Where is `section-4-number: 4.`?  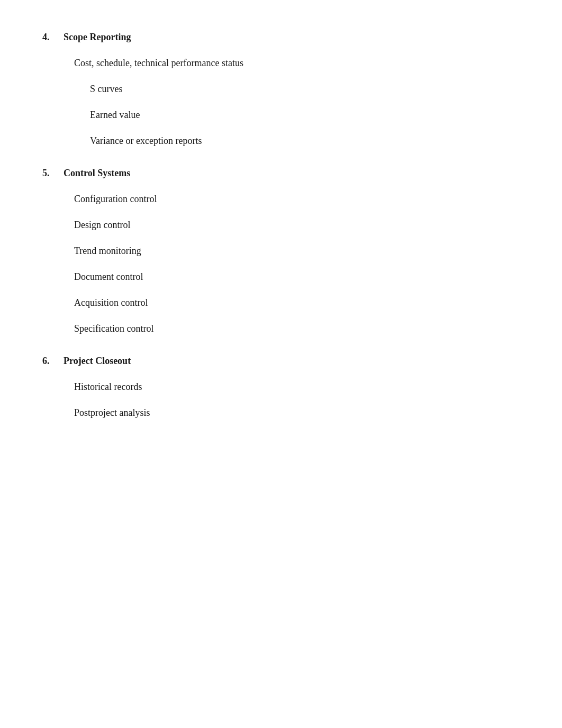
section-4-number: 4. is located at coordinates (50, 37).